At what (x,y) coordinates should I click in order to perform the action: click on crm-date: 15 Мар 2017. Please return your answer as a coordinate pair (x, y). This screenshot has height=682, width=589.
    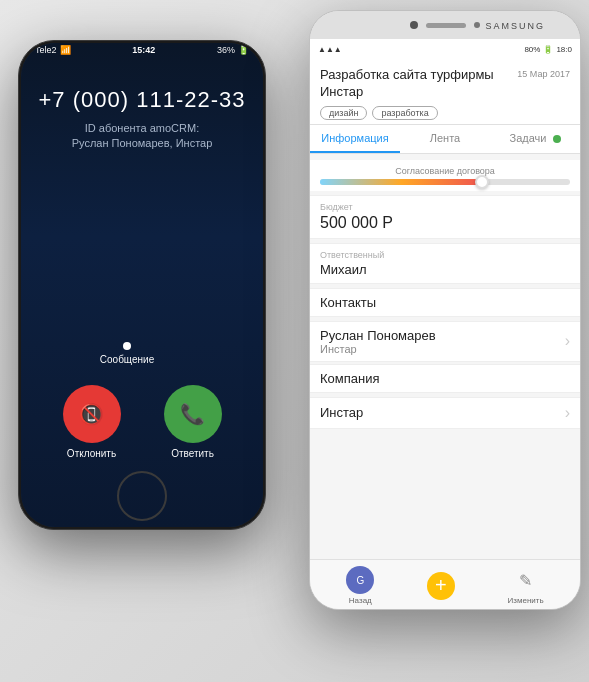
    Looking at the image, I should click on (544, 74).